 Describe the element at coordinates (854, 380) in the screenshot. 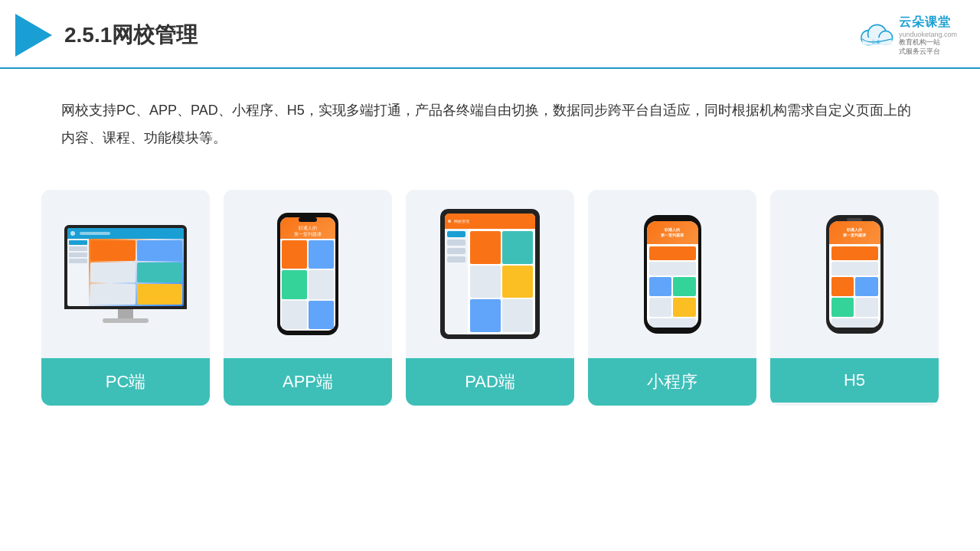

I see `card-h5-label: H5` at that location.